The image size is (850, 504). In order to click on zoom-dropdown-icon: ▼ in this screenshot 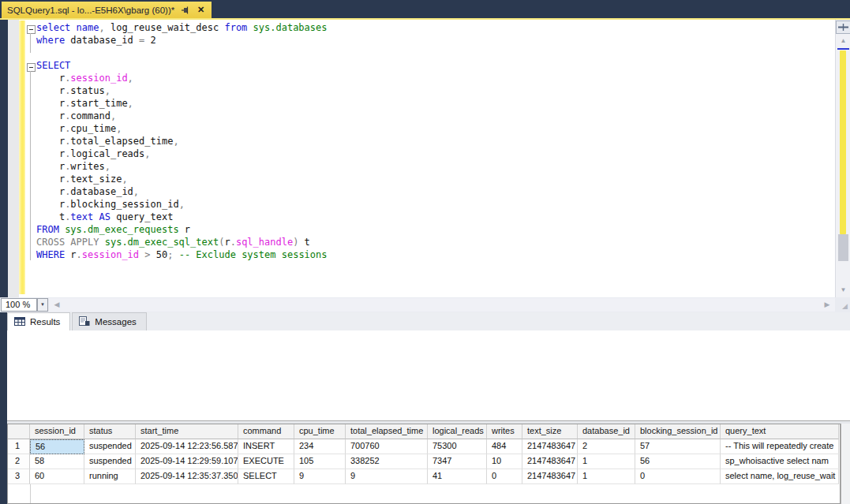, I will do `click(43, 304)`.